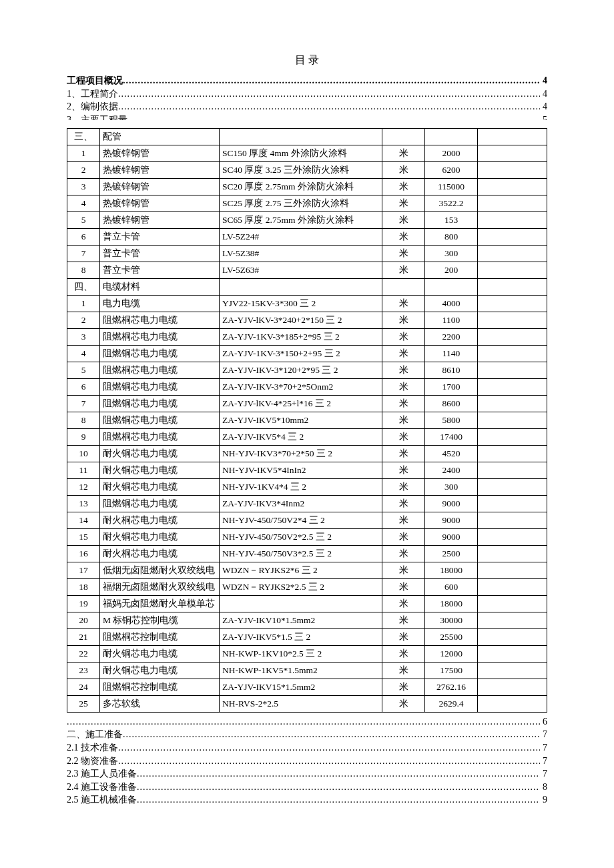 Image resolution: width=614 pixels, height=868 pixels. I want to click on table-row: 17低烟无卤阻燃耐火双绞线电WDZN－RYJKS2*6 三 2米18000, so click(307, 570).